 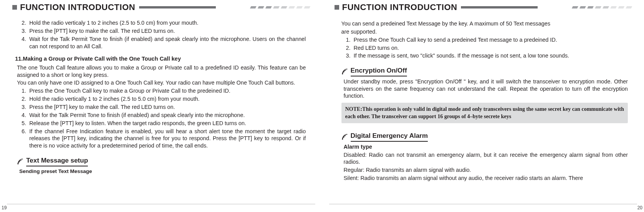 What do you see at coordinates (389, 137) in the screenshot?
I see `section-subhead: Digital Emergency Alarm` at bounding box center [389, 137].